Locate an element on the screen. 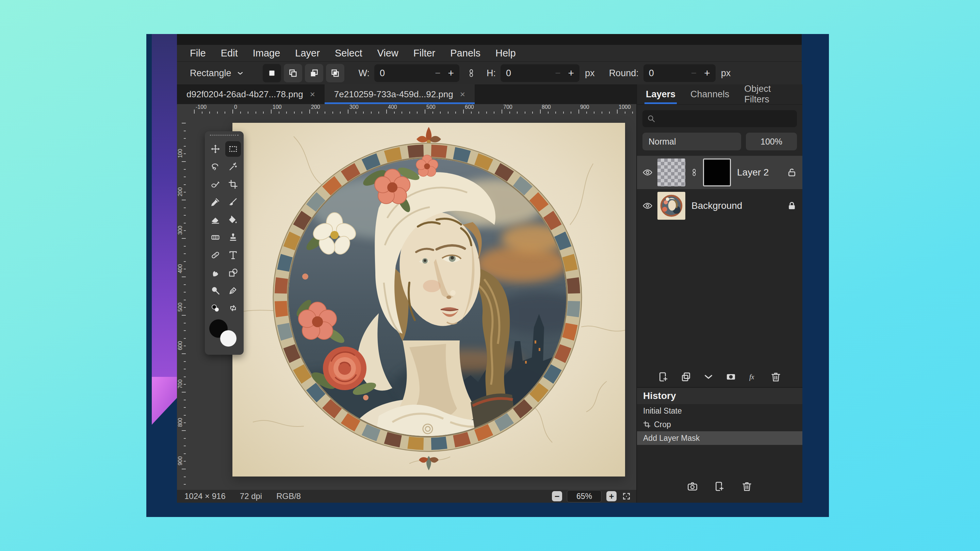 The image size is (980, 551). menu-filter: Filter is located at coordinates (425, 53).